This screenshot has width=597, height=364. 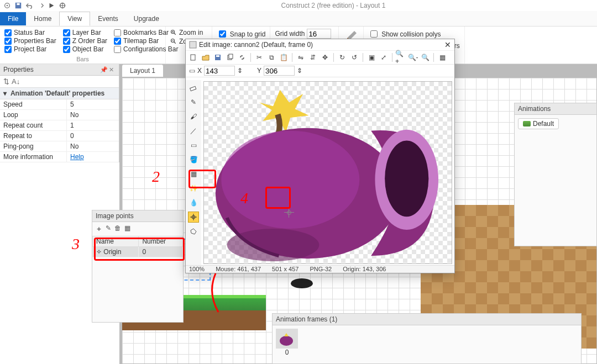 I want to click on qat-redo-icon, so click(x=40, y=6).